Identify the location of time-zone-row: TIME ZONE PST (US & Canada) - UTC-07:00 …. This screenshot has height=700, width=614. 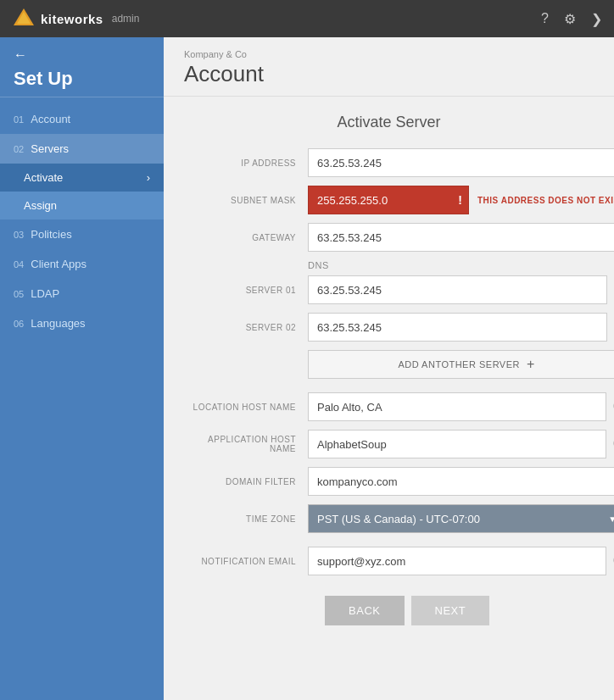
(402, 519).